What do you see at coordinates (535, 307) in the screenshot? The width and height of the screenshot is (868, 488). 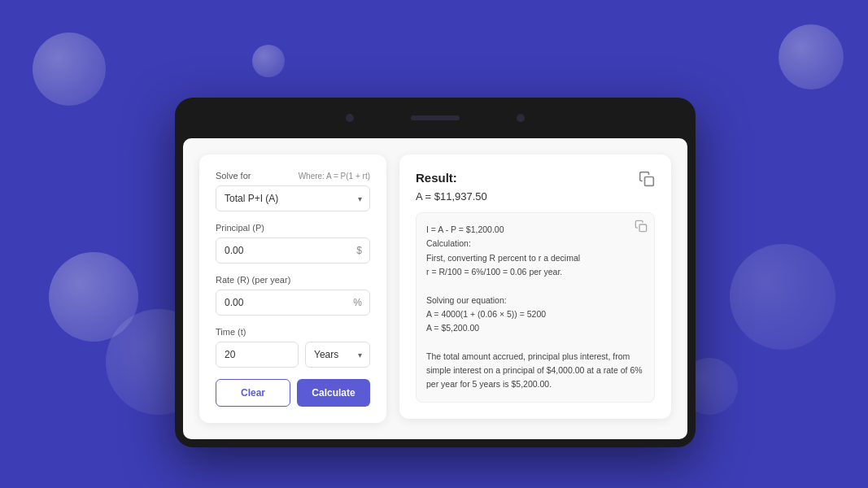 I see `result-detail-text: I = A - P = $1,200.00 Calculation: First…` at bounding box center [535, 307].